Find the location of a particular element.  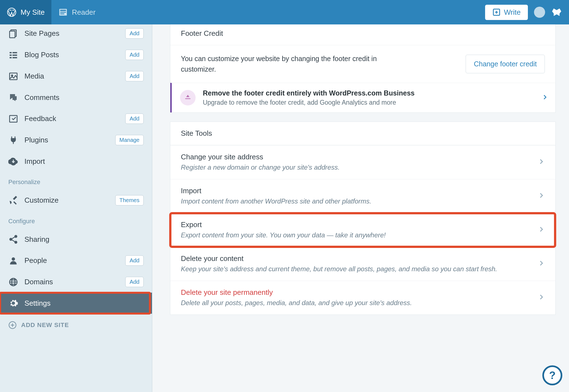

help-icon: ? is located at coordinates (552, 375).